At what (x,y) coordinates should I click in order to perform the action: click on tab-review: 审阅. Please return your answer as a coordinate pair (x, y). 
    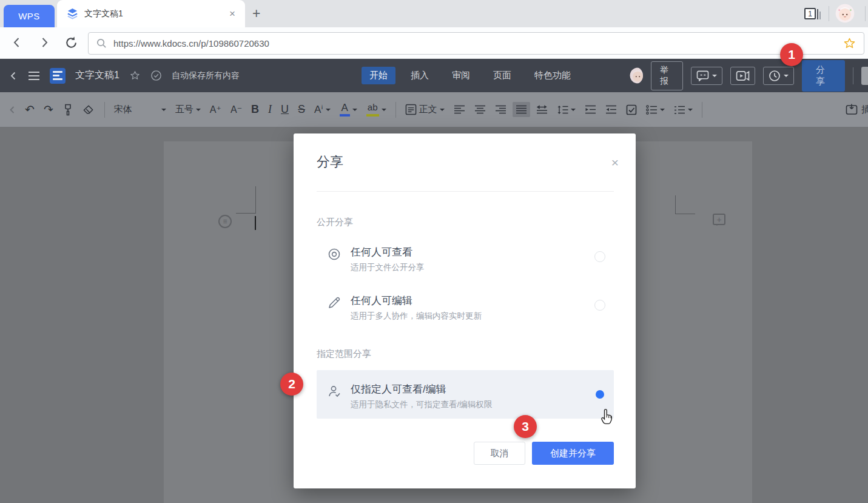
    Looking at the image, I should click on (461, 75).